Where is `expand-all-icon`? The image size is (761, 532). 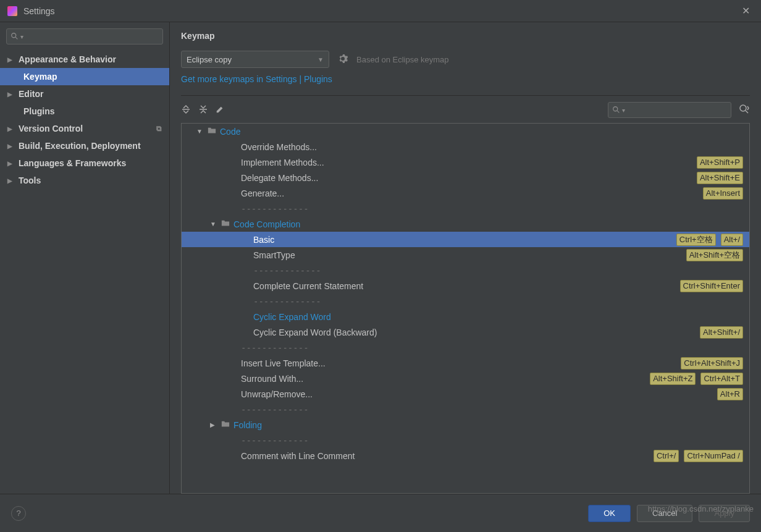 expand-all-icon is located at coordinates (186, 110).